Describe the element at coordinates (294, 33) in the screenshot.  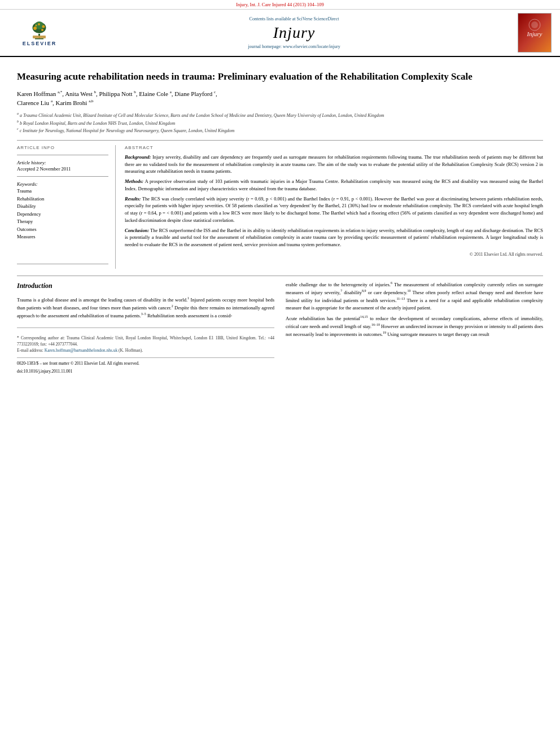
I see `journal-header-center: Contents lists available at SciVerse Sci…` at that location.